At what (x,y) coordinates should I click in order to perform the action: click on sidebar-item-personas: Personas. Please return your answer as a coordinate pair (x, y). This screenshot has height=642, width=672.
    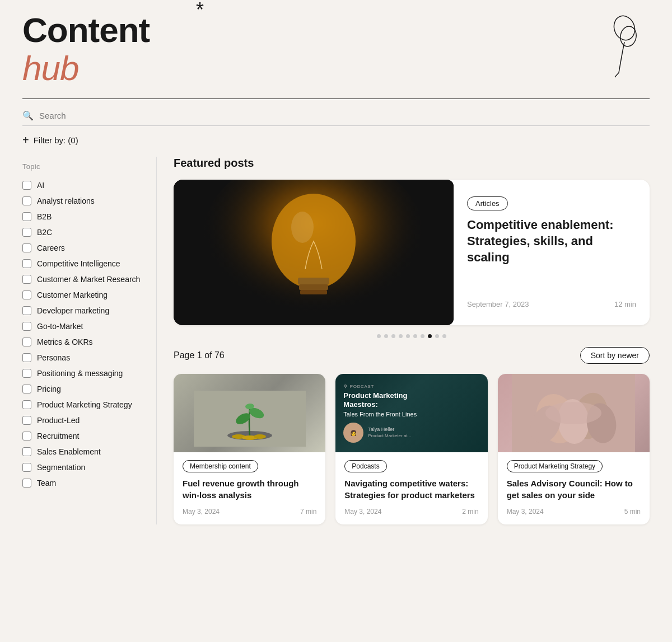
    Looking at the image, I should click on (84, 358).